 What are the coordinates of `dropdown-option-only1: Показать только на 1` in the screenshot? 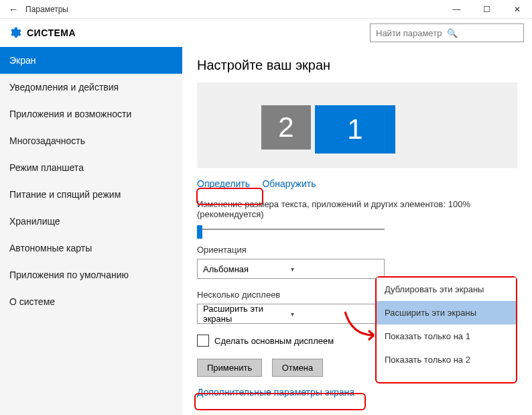 It's located at (446, 337).